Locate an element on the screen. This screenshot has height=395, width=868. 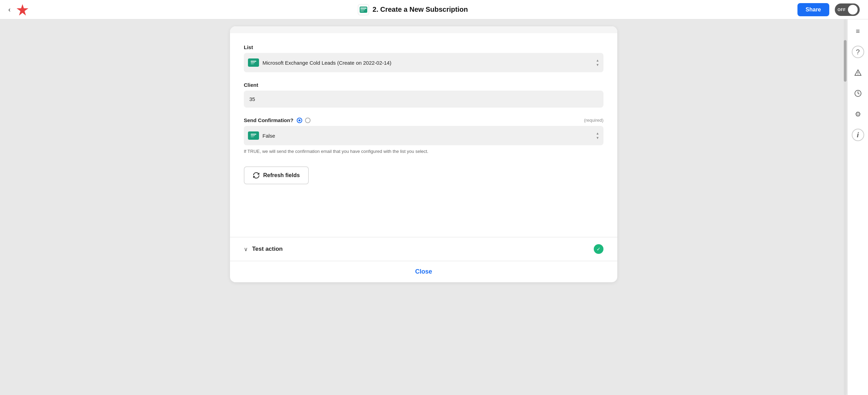
send-conf-select: False ▲ ▼ is located at coordinates (424, 136).